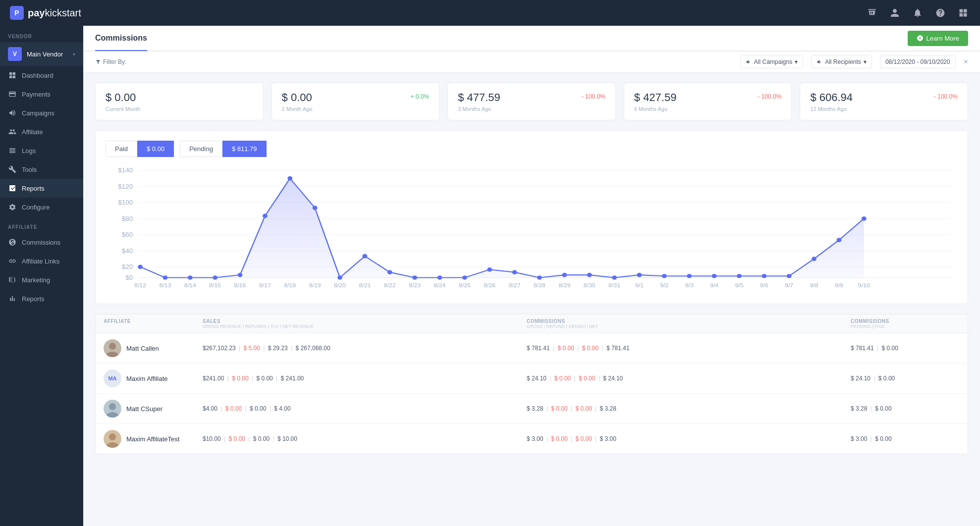 Image resolution: width=980 pixels, height=526 pixels. What do you see at coordinates (42, 242) in the screenshot?
I see `sidebar-item-commissions: Commissions` at bounding box center [42, 242].